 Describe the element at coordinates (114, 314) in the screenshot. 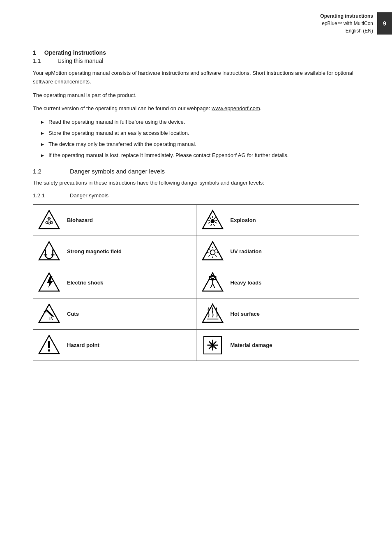

I see `cell-cuts: Cuts` at that location.